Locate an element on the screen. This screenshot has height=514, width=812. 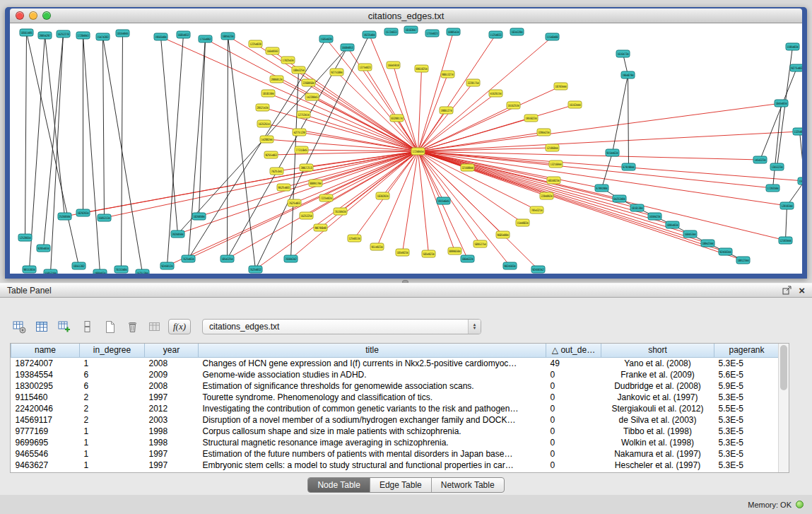
graph-node: 7625341 is located at coordinates (277, 171).